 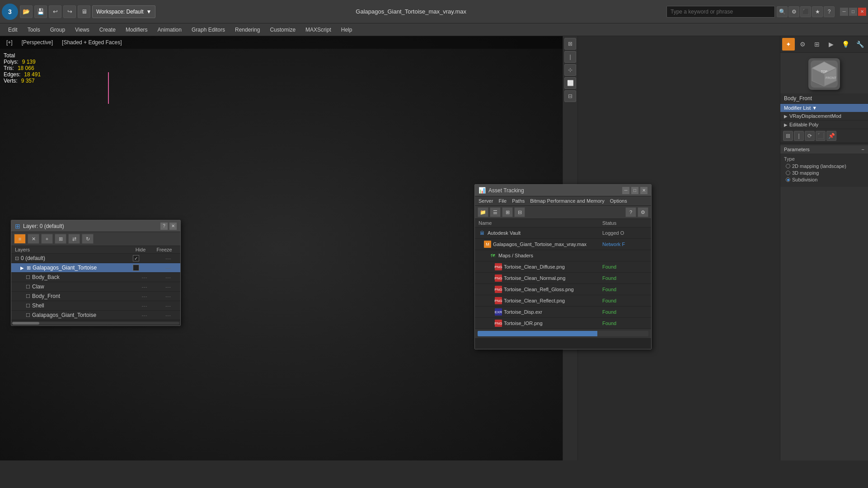 I want to click on layer-item-galapagos2: ☐ Galapagos_Giant_Tortoise - - - - - -, so click(x=96, y=315).